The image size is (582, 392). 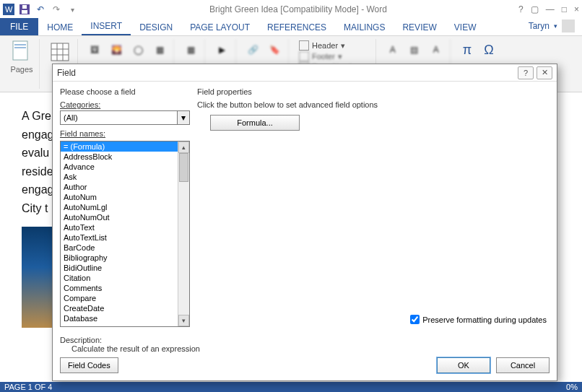 I want to click on minimize-icon: —, so click(x=550, y=9).